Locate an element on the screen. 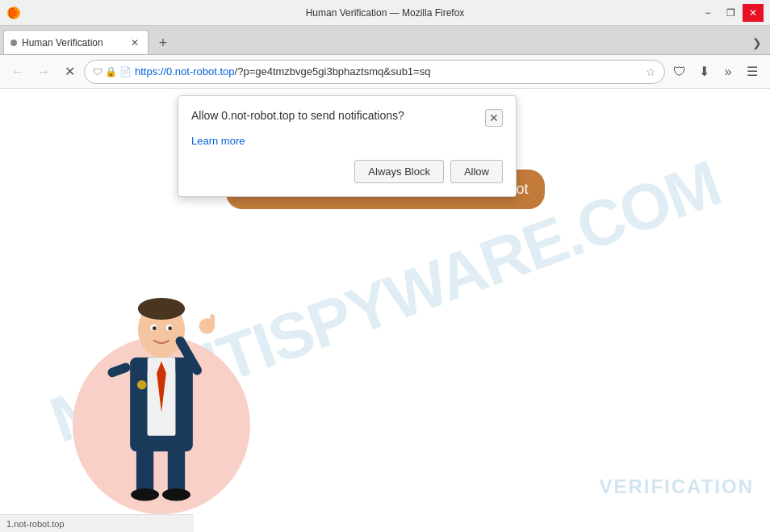 The width and height of the screenshot is (770, 532). watermark-verification-text: VERIFICATION is located at coordinates (676, 487).